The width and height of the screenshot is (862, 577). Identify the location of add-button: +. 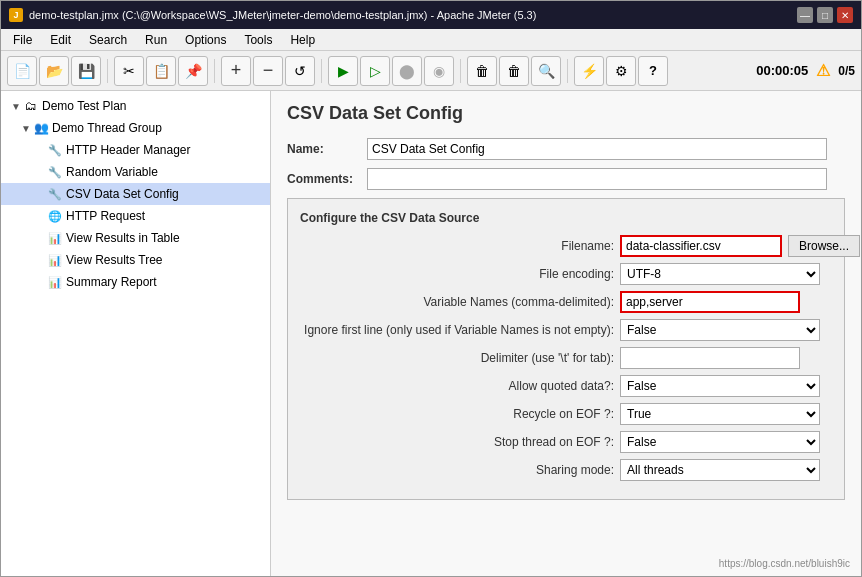
(236, 71).